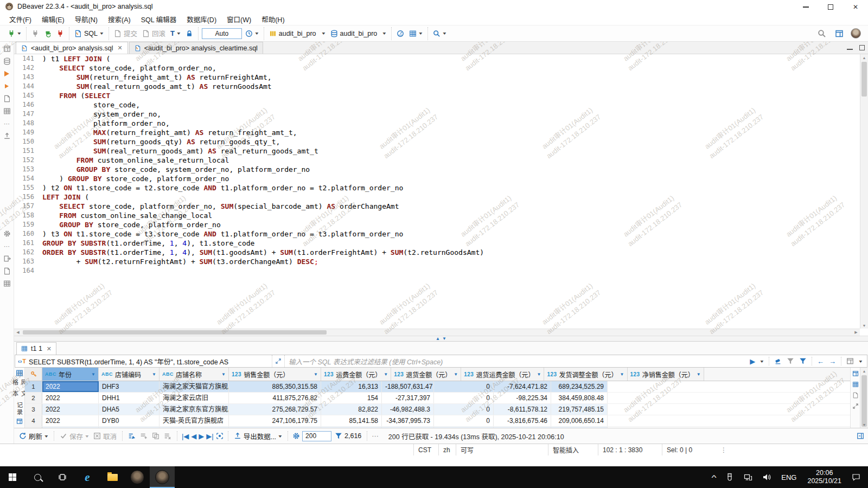 This screenshot has width=868, height=488. What do you see at coordinates (194, 421) in the screenshot?
I see `grid-cell: 天猫-英氏官方旗舰店` at bounding box center [194, 421].